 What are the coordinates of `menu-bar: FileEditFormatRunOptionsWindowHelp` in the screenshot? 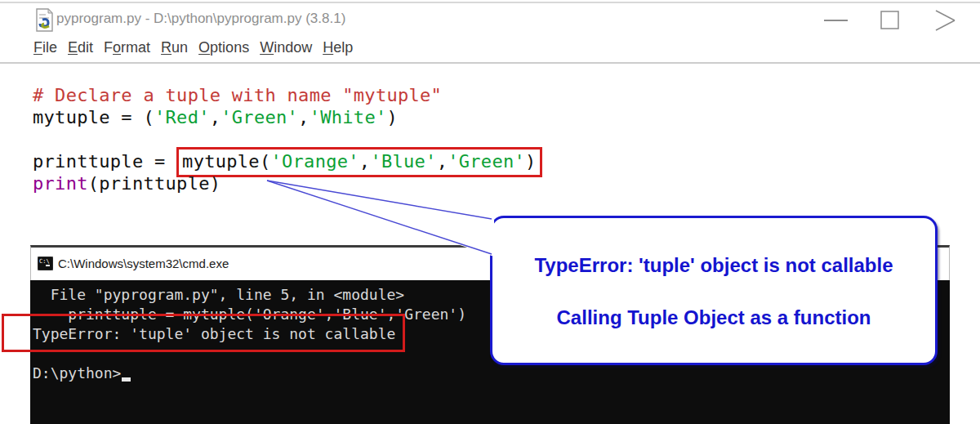 It's located at (193, 47).